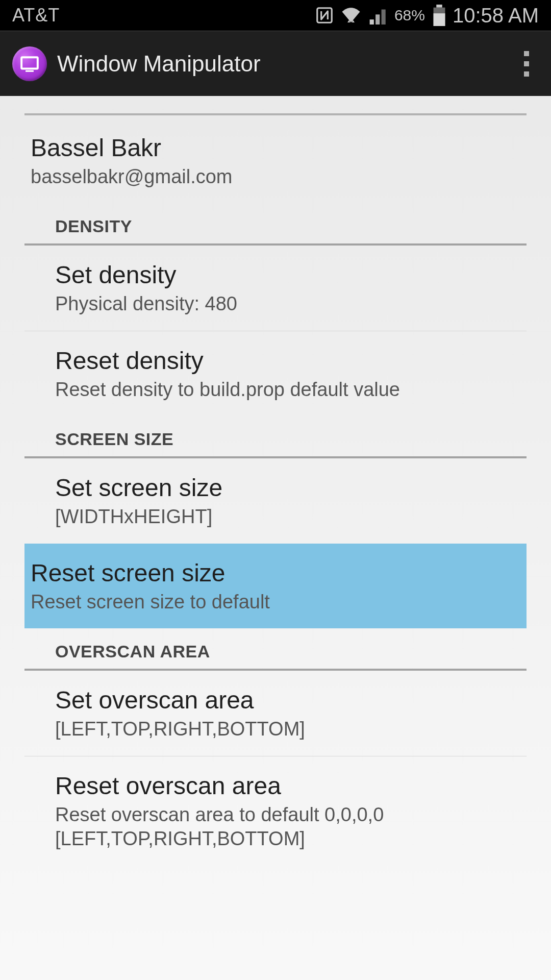 The width and height of the screenshot is (551, 980). I want to click on setting-title: Set screen size, so click(276, 488).